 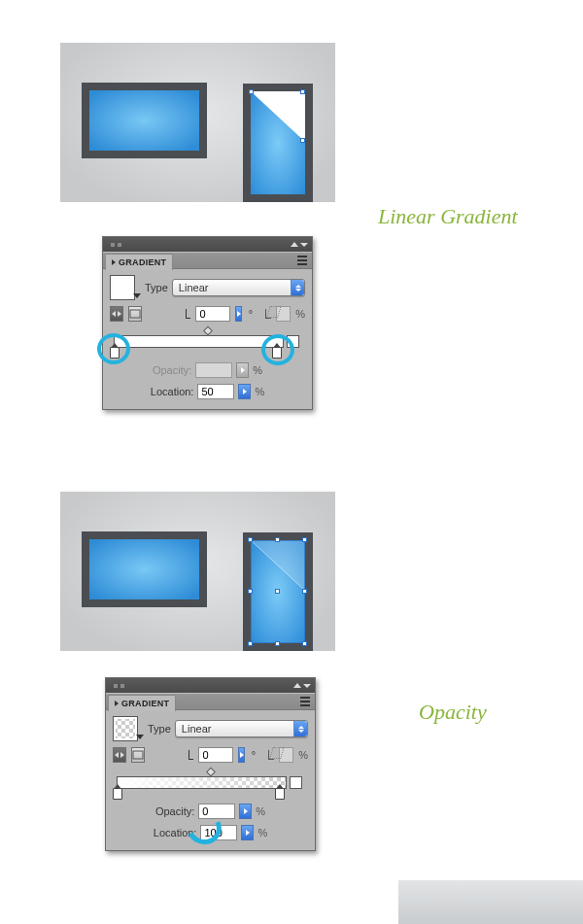 I want to click on door-highlight-triangle, so click(x=278, y=117).